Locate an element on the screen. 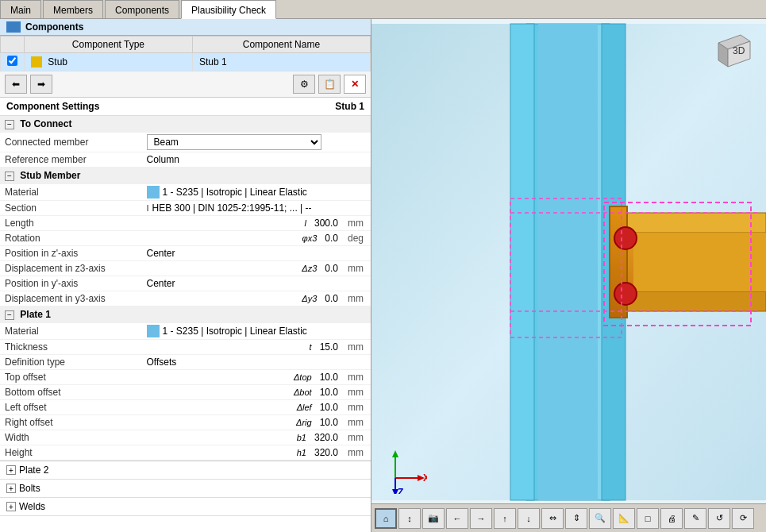 Image resolution: width=766 pixels, height=532 pixels. reference-member-value: Column is located at coordinates (257, 160).